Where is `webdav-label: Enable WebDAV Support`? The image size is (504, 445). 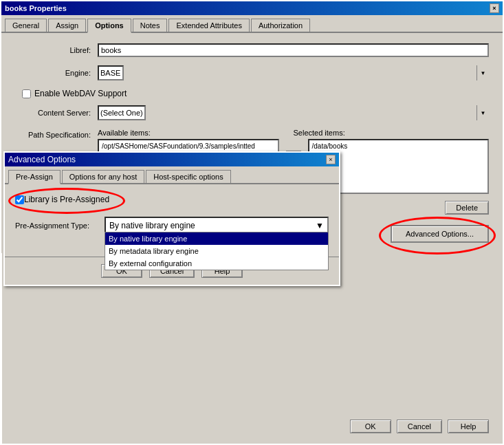
webdav-label: Enable WebDAV Support is located at coordinates (80, 94).